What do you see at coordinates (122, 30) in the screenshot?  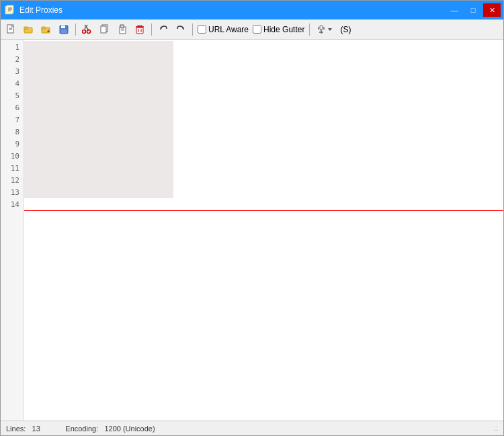 I see `paste-button` at bounding box center [122, 30].